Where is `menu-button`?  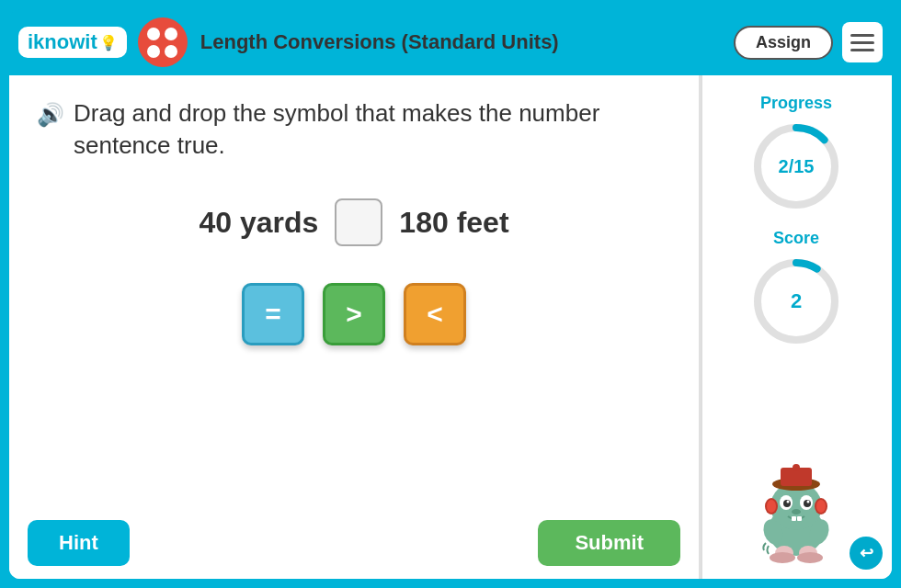
menu-button is located at coordinates (862, 42).